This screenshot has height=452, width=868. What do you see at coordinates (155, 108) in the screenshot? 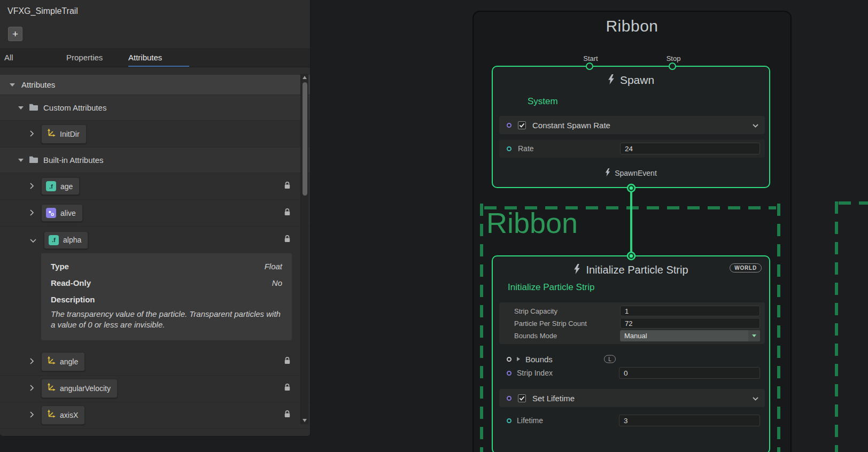
I see `custom-attributes-folder-row: Custom Attributes` at bounding box center [155, 108].